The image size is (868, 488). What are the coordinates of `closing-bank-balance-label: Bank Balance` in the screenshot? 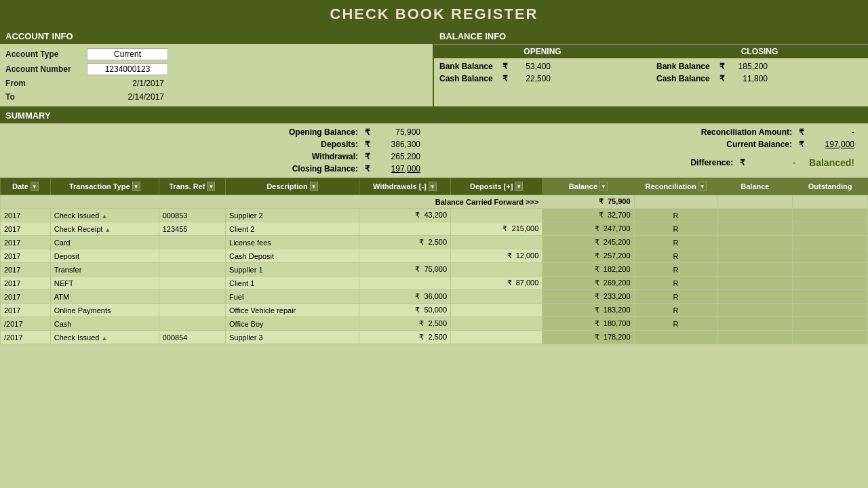 It's located at (687, 66).